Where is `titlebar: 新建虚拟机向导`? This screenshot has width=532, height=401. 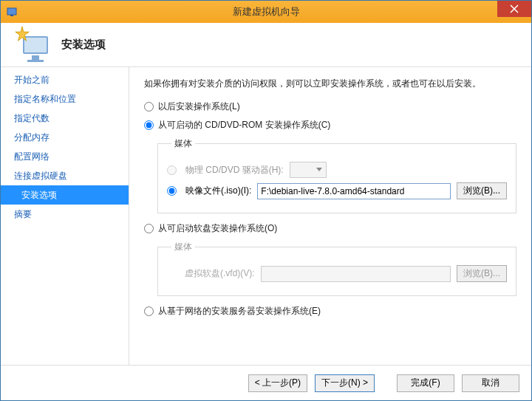
titlebar: 新建虚拟机向导 is located at coordinates (266, 12).